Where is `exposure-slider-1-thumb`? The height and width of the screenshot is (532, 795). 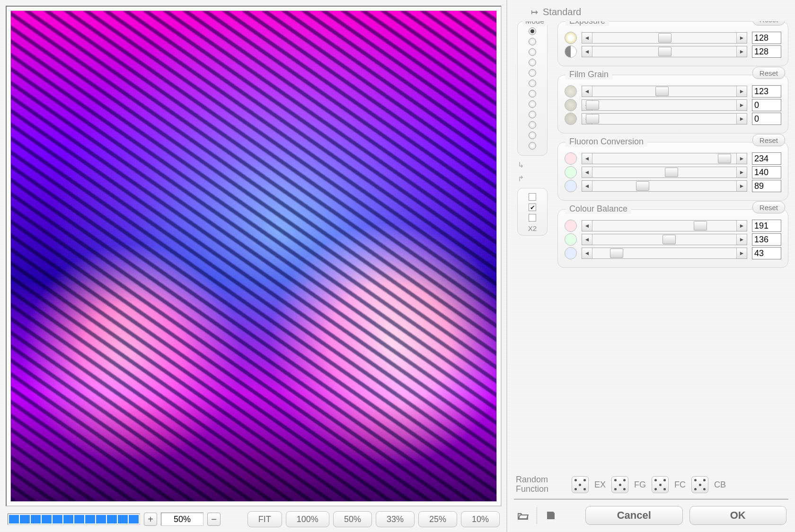
exposure-slider-1-thumb is located at coordinates (665, 52).